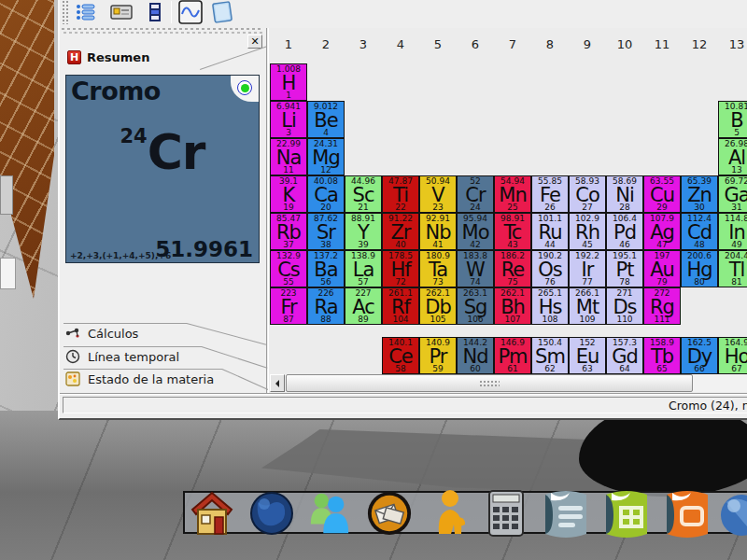 The width and height of the screenshot is (747, 560). I want to click on home-icon, so click(212, 513).